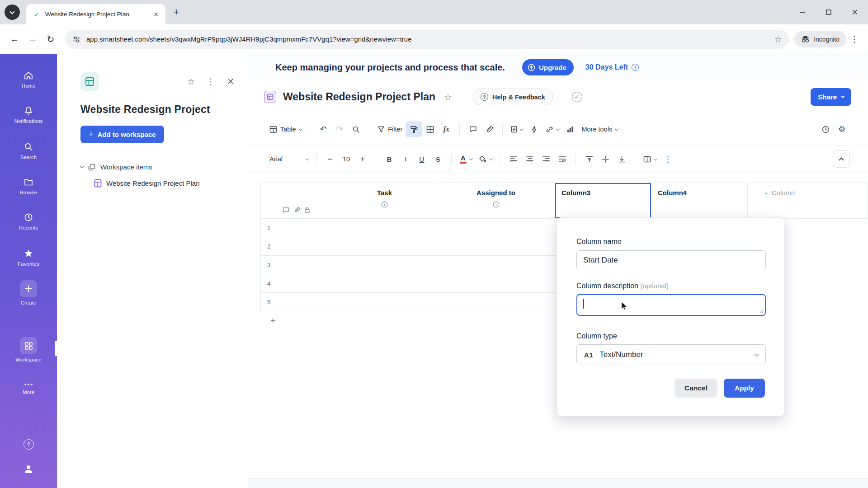 The height and width of the screenshot is (488, 868). I want to click on tab-close-icon: ✕, so click(156, 14).